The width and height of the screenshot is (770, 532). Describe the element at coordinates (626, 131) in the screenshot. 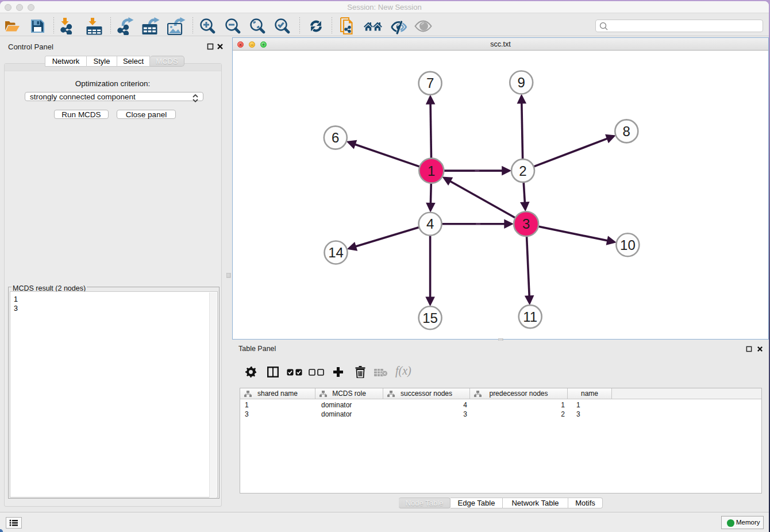

I see `svg-text: 8` at that location.